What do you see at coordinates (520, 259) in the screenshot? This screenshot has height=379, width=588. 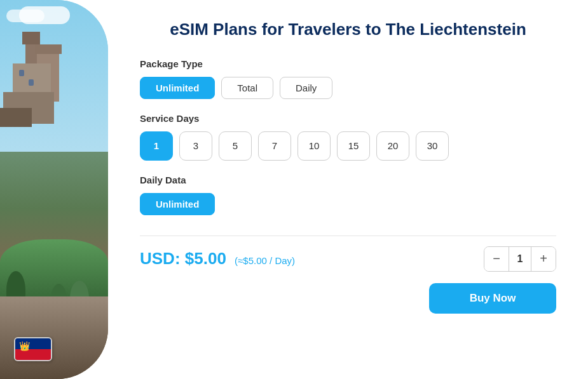 I see `quantity-value: 1` at bounding box center [520, 259].